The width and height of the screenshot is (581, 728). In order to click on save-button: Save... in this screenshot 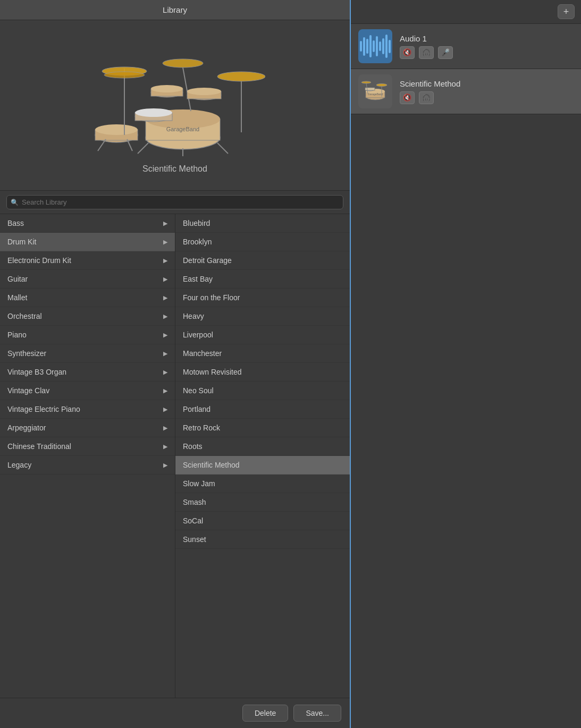, I will do `click(317, 713)`.